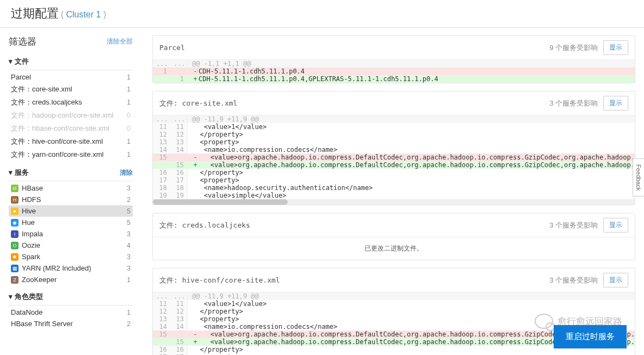 This screenshot has width=644, height=355. Describe the element at coordinates (31, 245) in the screenshot. I see `filter-item-label: Oozie` at that location.